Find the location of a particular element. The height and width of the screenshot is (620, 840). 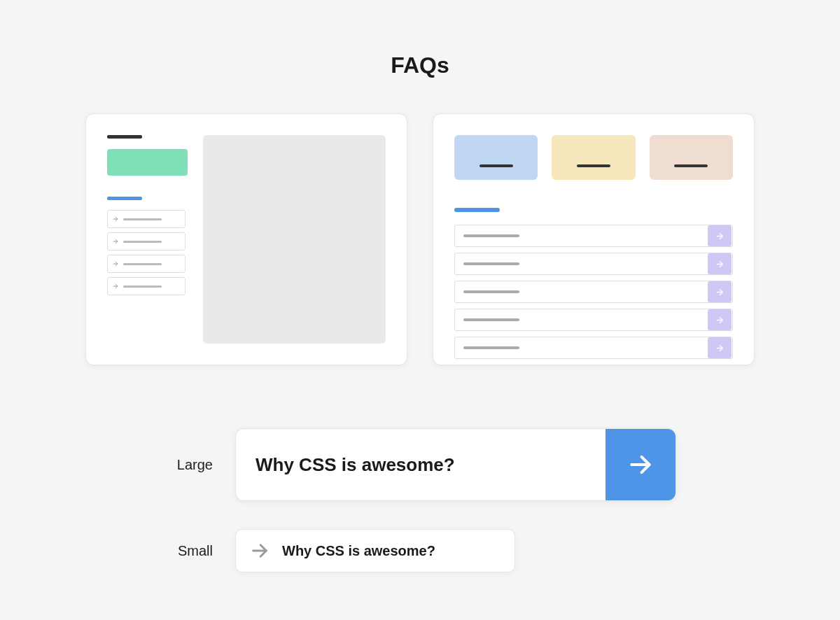

mockup-sidebar is located at coordinates (147, 239).